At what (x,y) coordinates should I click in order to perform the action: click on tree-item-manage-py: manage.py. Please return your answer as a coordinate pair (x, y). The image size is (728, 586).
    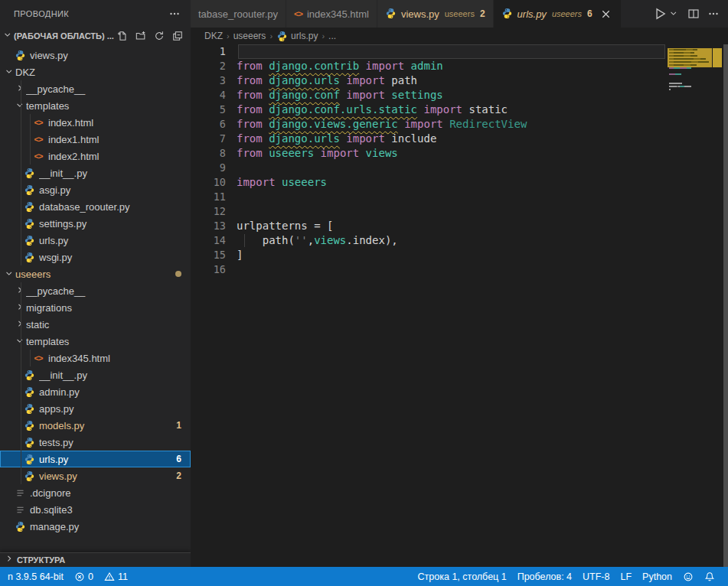
    Looking at the image, I should click on (95, 526).